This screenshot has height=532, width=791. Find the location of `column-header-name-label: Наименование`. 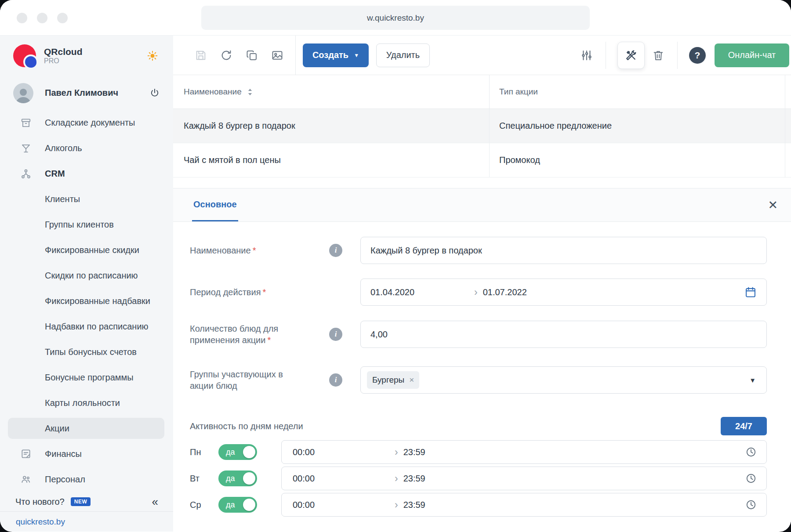

column-header-name-label: Наименование is located at coordinates (213, 92).